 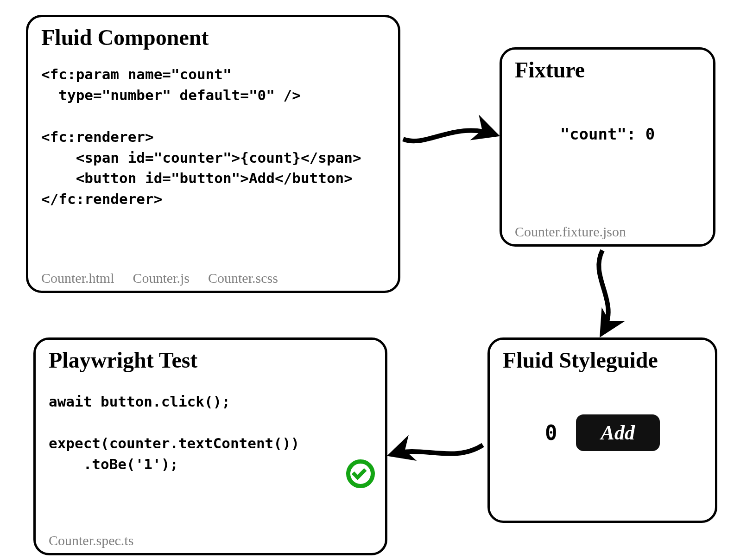 I want to click on fixture-files: Counter.fixture.json, so click(x=607, y=232).